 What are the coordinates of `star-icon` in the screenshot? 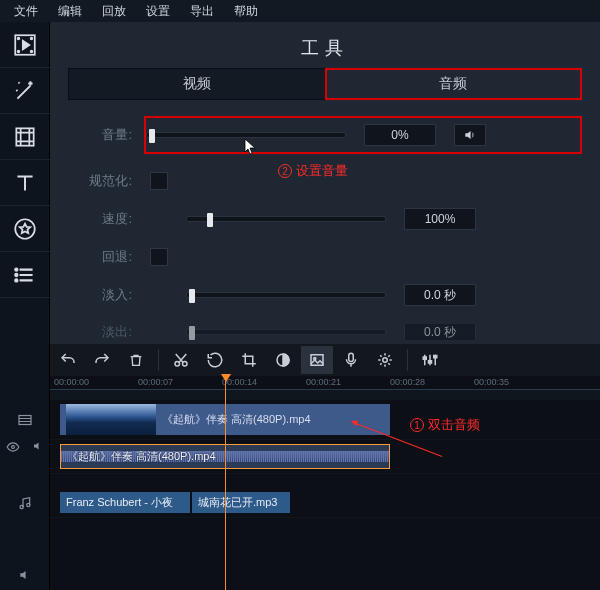 It's located at (25, 229).